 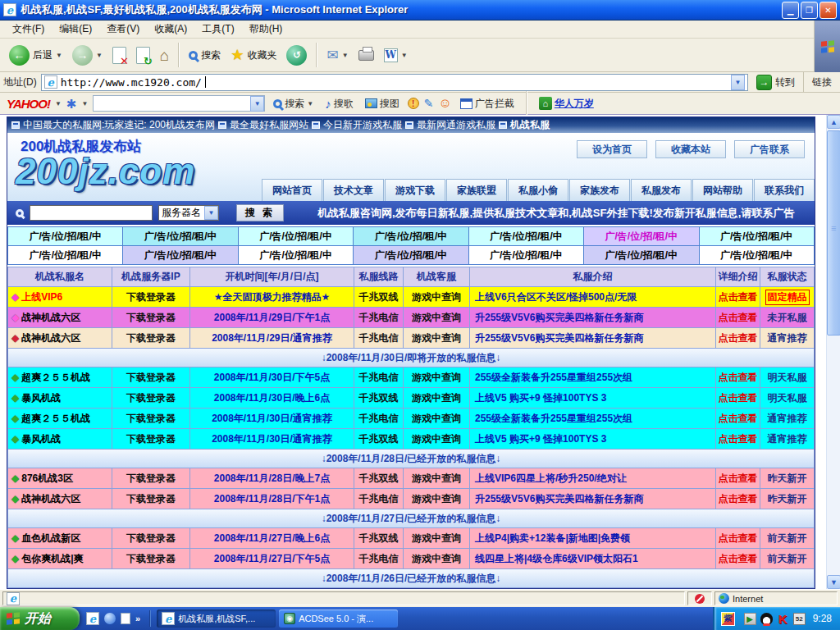 I want to click on mail-button: ✉ ▼, so click(x=337, y=55).